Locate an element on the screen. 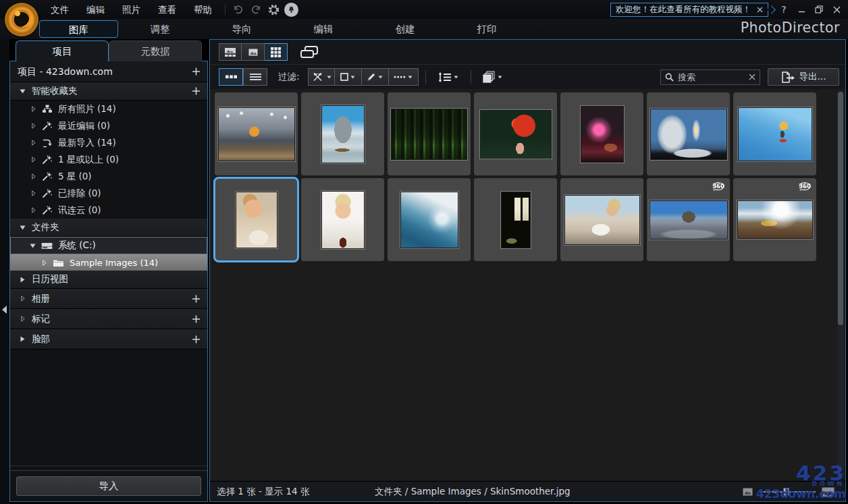 The width and height of the screenshot is (848, 504). photo-card-neon-sign is located at coordinates (602, 134).